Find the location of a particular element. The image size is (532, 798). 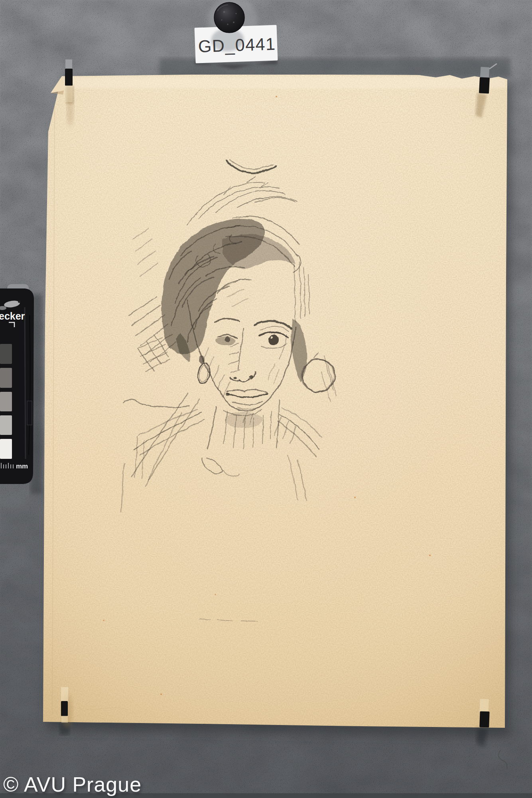

checker-gray-patches is located at coordinates (6, 401).